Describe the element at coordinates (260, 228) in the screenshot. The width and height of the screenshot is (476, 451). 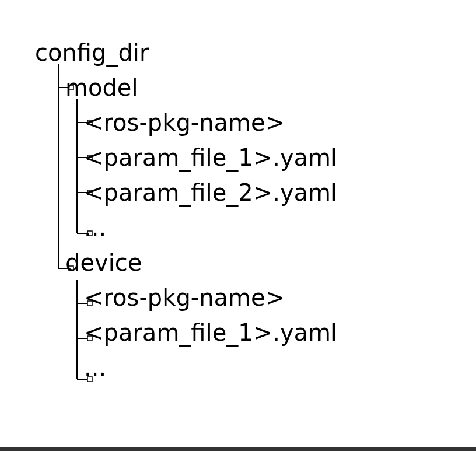
I see `tree-node-model-more: ...` at that location.